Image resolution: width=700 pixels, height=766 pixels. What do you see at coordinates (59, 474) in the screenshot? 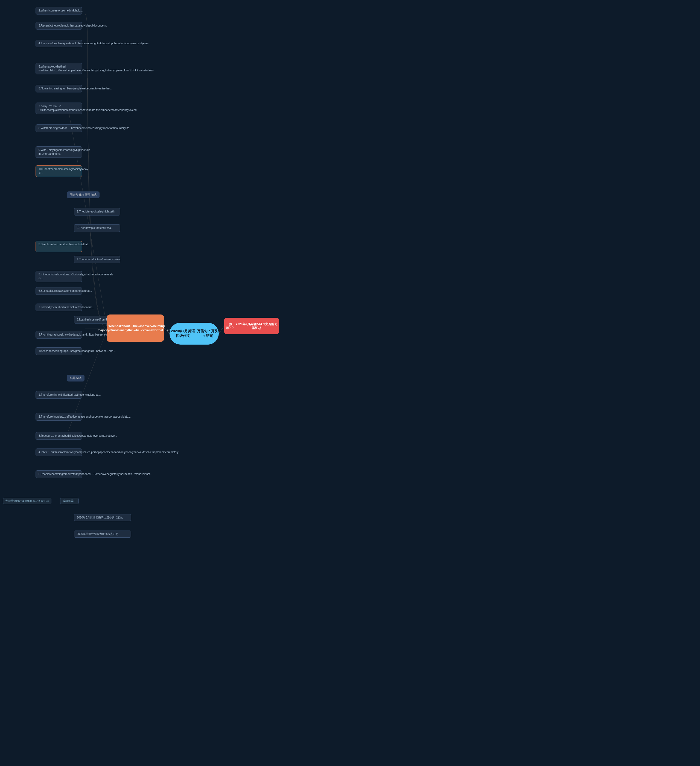
I see `branch-node-e5: 5.Peoplarecommingtorealizethimportanceof…` at bounding box center [59, 474].